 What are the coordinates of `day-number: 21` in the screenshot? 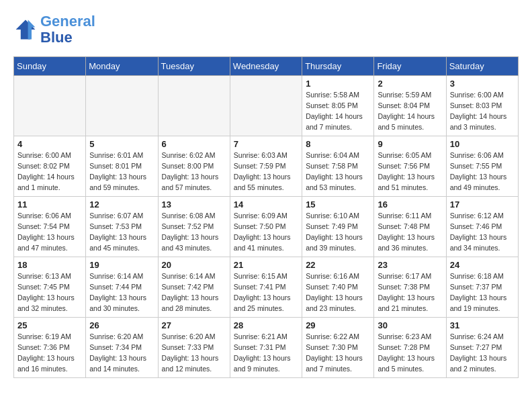 It's located at (266, 265).